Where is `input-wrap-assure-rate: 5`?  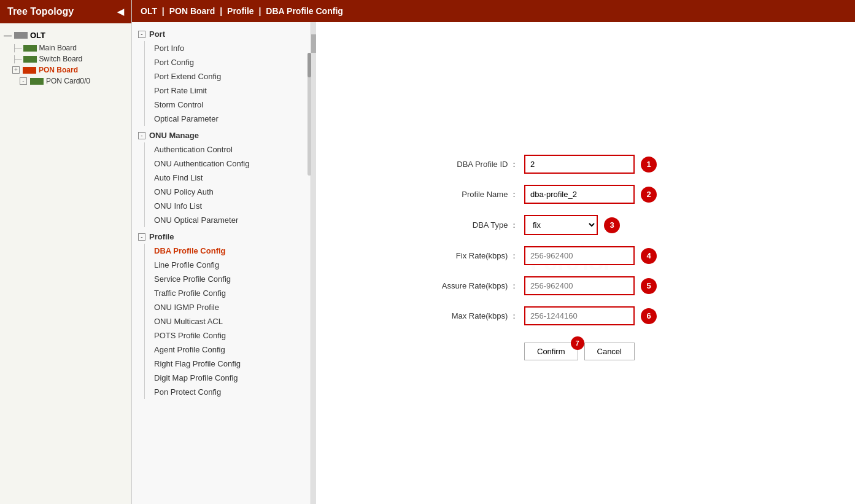
input-wrap-assure-rate: 5 is located at coordinates (647, 286).